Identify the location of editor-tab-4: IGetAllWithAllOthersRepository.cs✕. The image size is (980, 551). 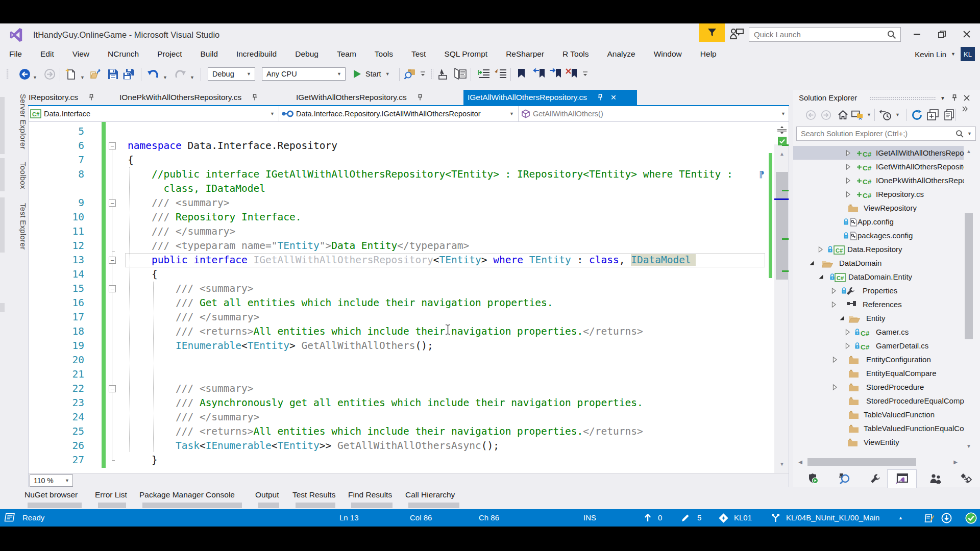
(550, 97).